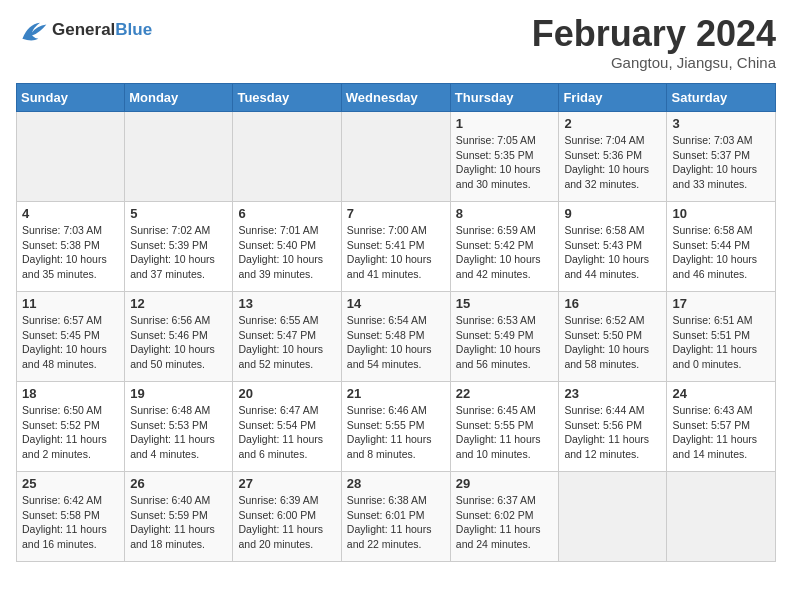 Image resolution: width=792 pixels, height=612 pixels. What do you see at coordinates (613, 247) in the screenshot?
I see `calendar-cell: 9Sunrise: 6:58 AM Sunset: 5:43 PM Daylig…` at bounding box center [613, 247].